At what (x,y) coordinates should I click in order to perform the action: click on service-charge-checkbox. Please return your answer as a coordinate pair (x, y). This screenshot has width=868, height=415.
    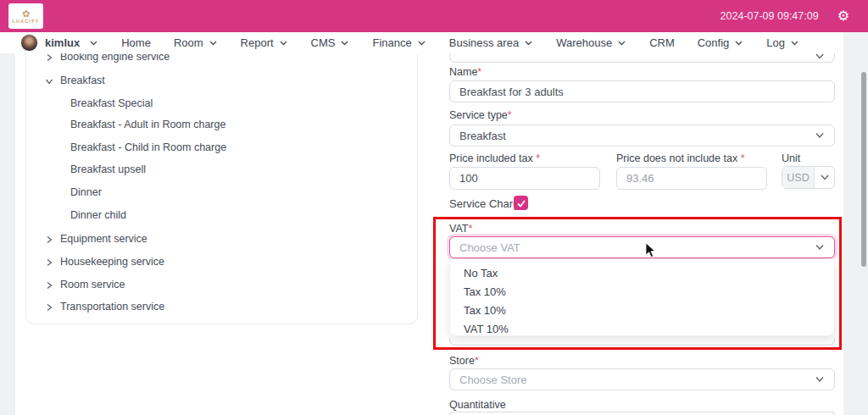
    Looking at the image, I should click on (520, 203).